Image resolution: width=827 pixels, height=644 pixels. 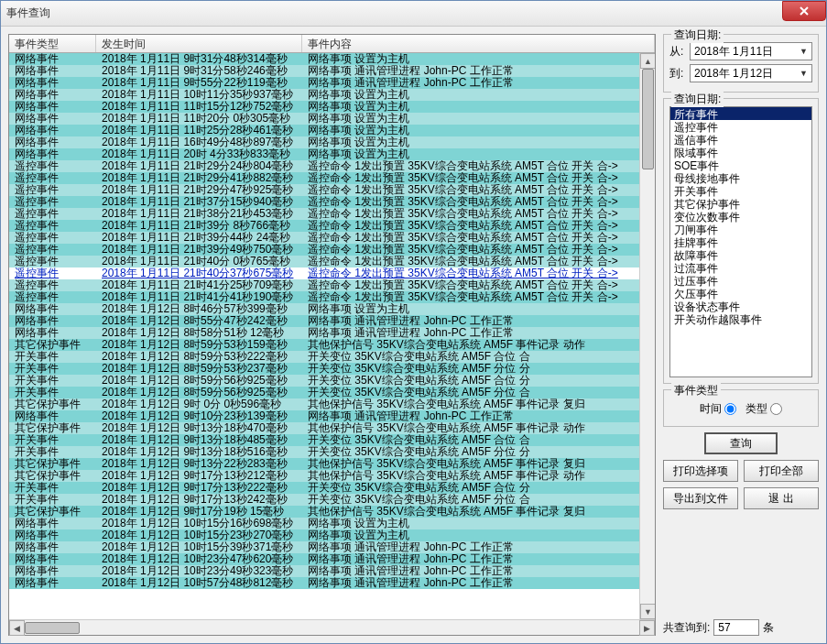 What do you see at coordinates (16, 628) in the screenshot?
I see `scroll-left-icon: ◀` at bounding box center [16, 628].